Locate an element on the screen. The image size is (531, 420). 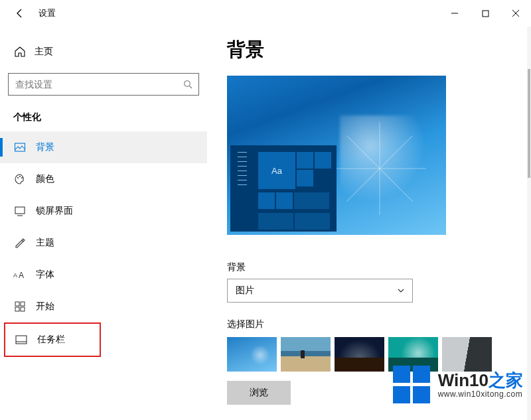
start-icon is located at coordinates (20, 307).